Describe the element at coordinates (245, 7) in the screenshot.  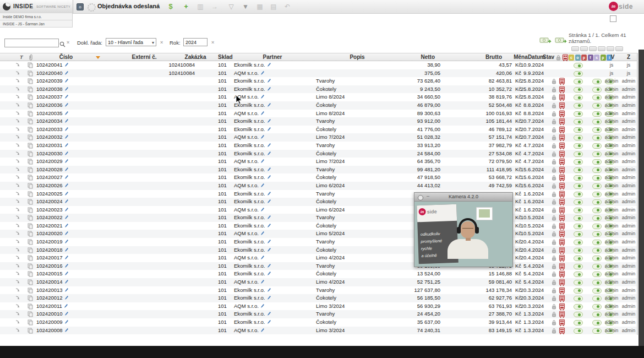
I see `filter-apply-icon: ▼` at that location.